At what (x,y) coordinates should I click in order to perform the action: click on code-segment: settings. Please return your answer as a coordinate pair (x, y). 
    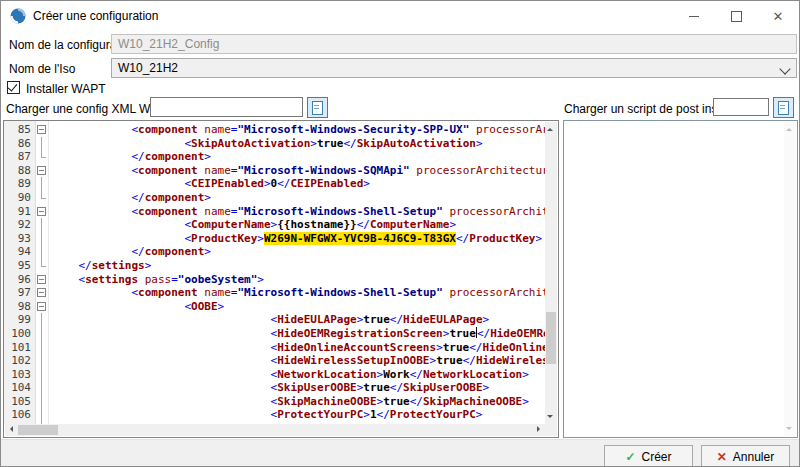
    Looking at the image, I should click on (112, 280).